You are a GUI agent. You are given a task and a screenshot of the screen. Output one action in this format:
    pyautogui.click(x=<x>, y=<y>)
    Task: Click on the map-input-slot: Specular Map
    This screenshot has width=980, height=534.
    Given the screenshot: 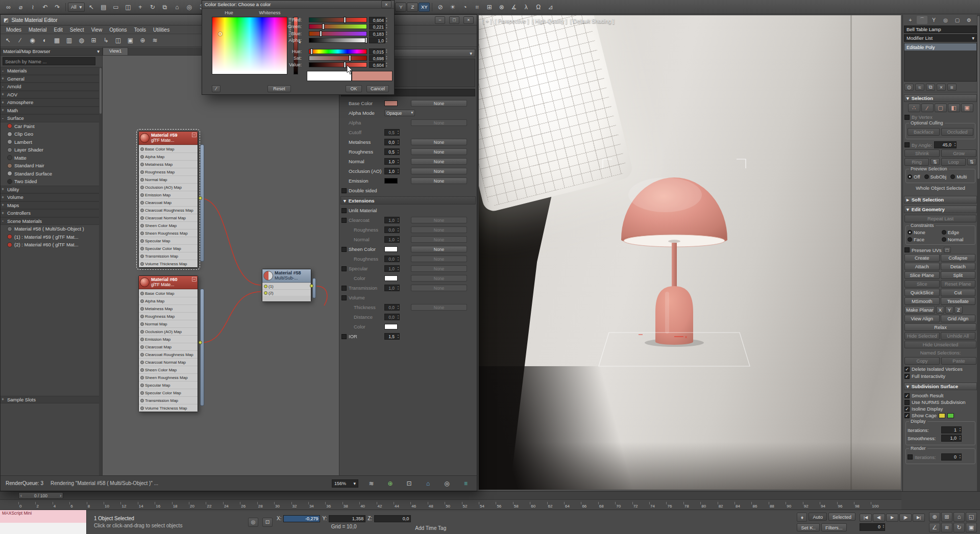 What is the action you would take?
    pyautogui.click(x=168, y=385)
    